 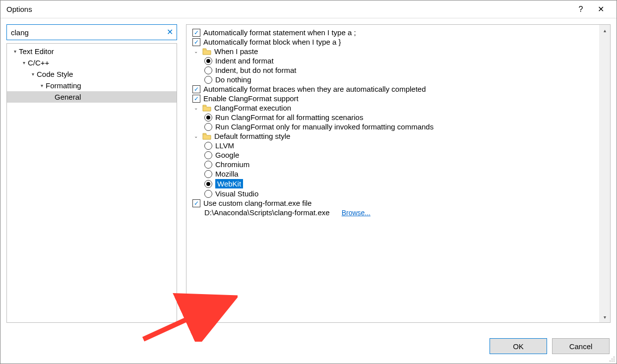 I want to click on custom-path-row: D:\Anaconda\Scripts\clang-format.exe Bro…, so click(x=393, y=212).